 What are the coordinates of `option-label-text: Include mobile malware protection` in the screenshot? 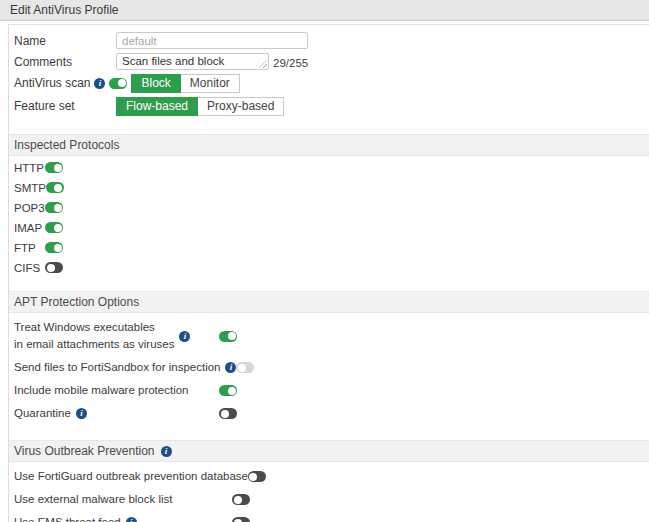 It's located at (102, 390).